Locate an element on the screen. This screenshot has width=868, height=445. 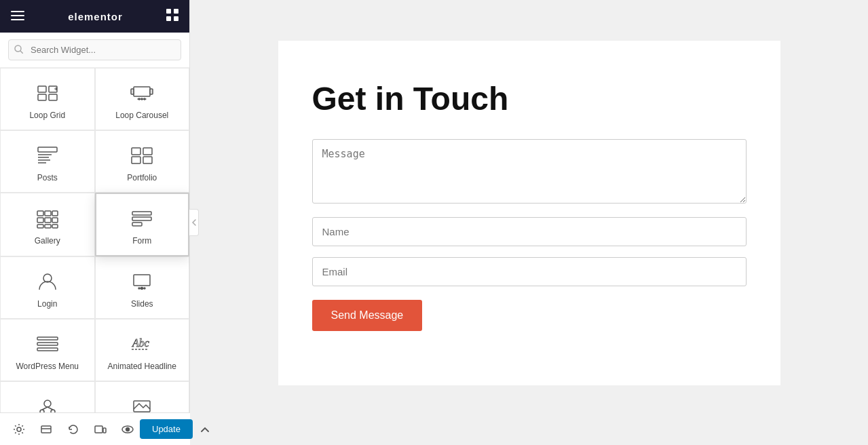
widget-item-loop-grid: Loop Grid is located at coordinates (48, 99).